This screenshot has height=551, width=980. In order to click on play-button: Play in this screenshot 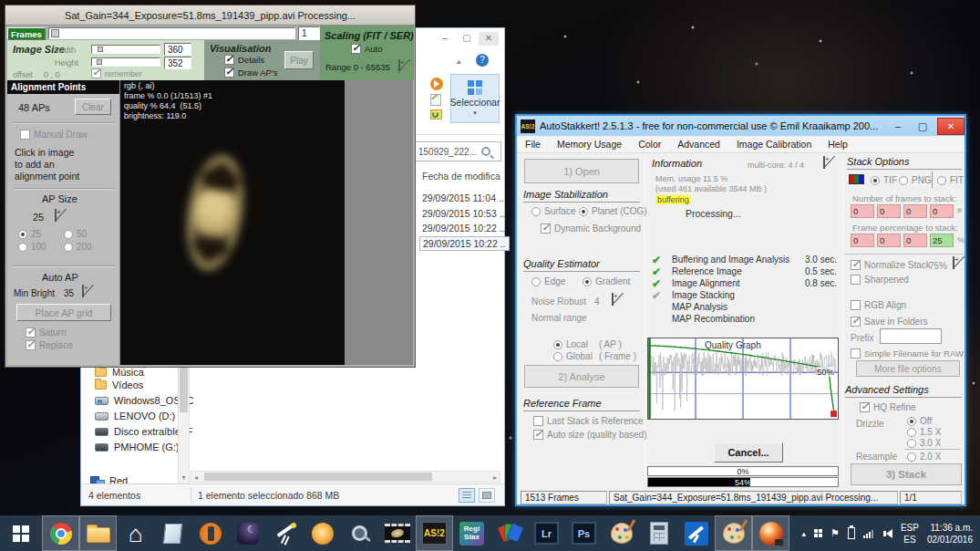, I will do `click(299, 60)`.